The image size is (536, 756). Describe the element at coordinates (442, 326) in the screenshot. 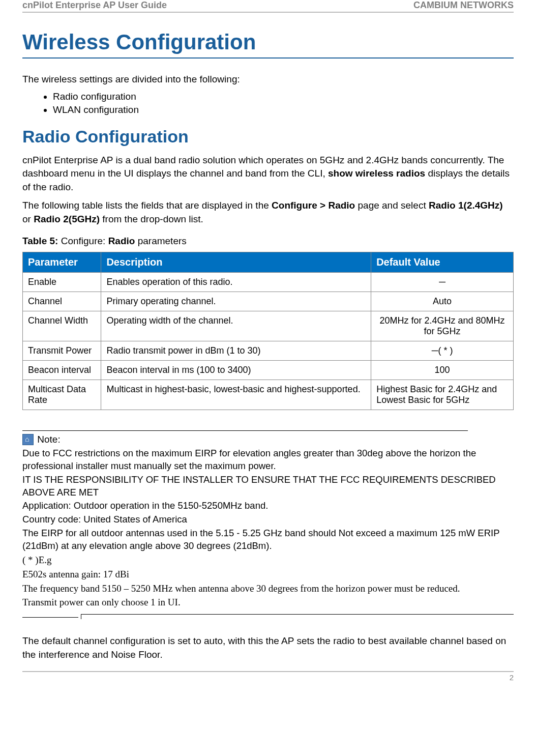

I see `cell-def: 20MHz for 2.4GHz and 80MHz for 5GHz` at that location.